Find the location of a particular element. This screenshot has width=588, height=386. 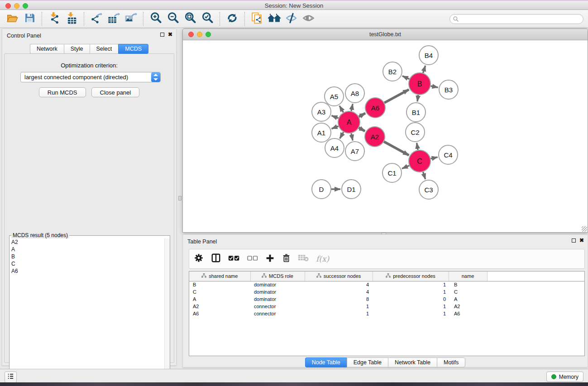

tab-select: Select is located at coordinates (104, 49).